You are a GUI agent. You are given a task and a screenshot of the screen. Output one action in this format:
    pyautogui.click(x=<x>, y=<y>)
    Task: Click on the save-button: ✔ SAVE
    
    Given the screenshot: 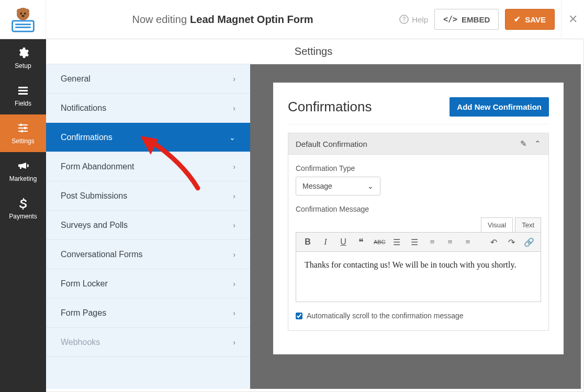 What is the action you would take?
    pyautogui.click(x=530, y=19)
    